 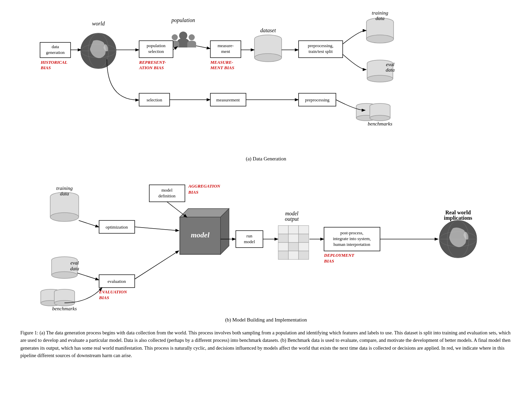 I want to click on svg-text: integrate into system,, so click(x=352, y=239).